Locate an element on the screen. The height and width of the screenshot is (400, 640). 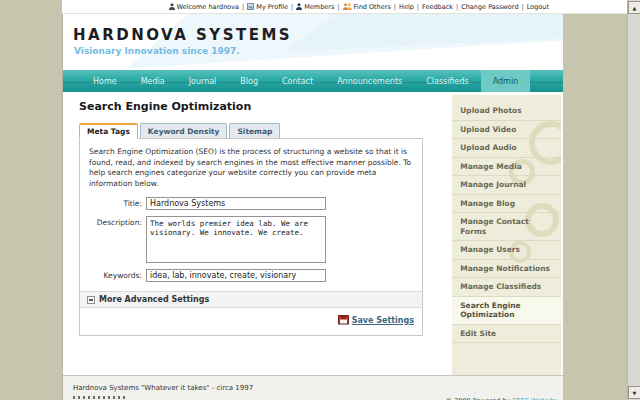
sidebar-item-upload-photos: Upload Photos is located at coordinates (506, 112).